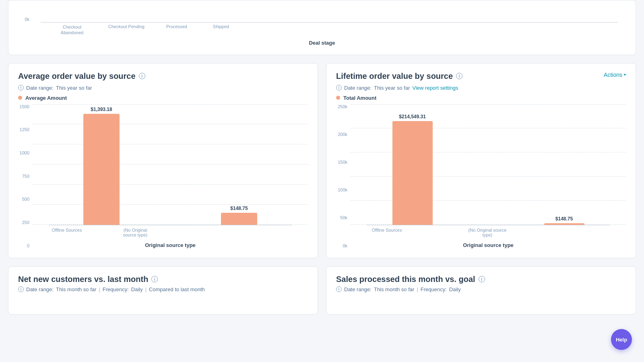 The image size is (644, 362). What do you see at coordinates (116, 290) in the screenshot?
I see `net-new-freq-label: Frequency:` at bounding box center [116, 290].